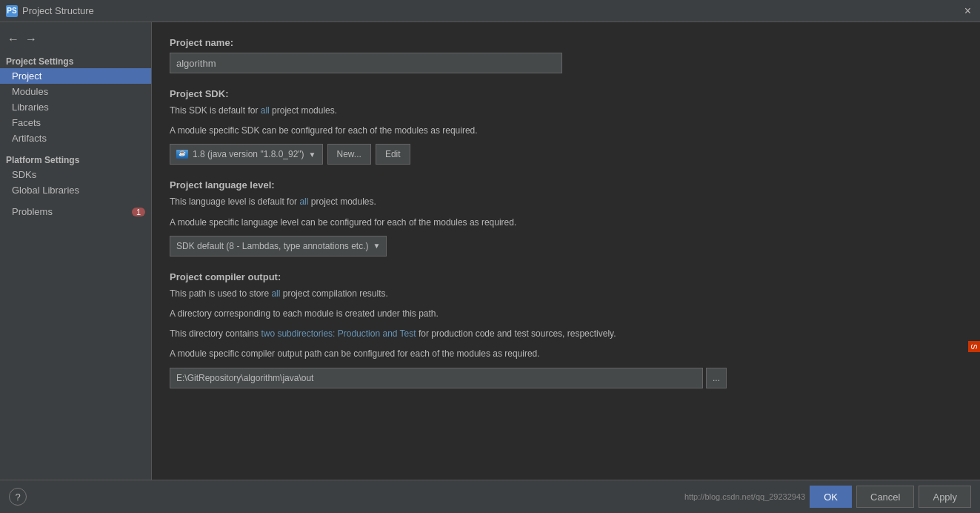  I want to click on compiler-highlight-subdirs: two subdirectories: Production and Test, so click(338, 334).